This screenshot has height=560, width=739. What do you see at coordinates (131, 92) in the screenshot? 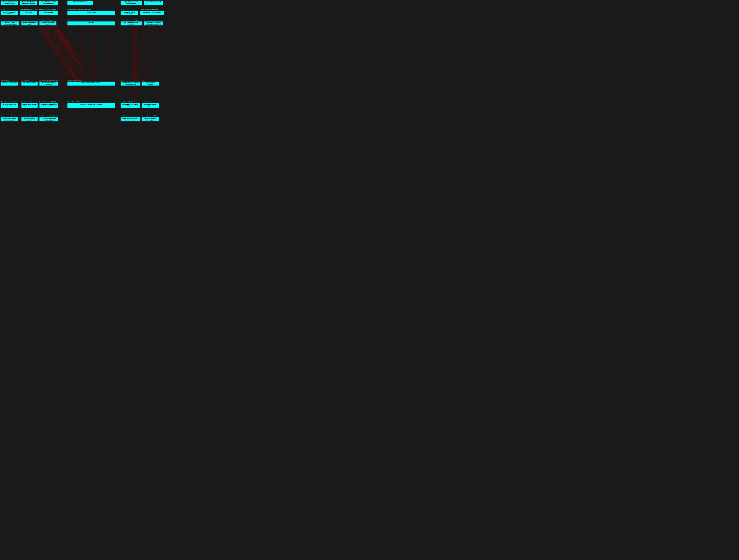
I see `connection-label-r1: Traffic Data` at bounding box center [131, 92].